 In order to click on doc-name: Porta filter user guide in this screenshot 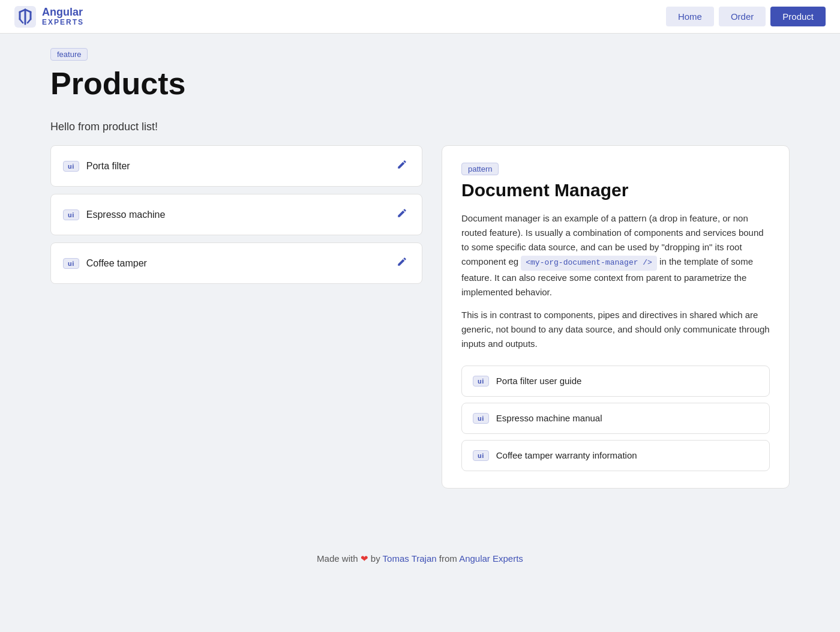, I will do `click(539, 381)`.